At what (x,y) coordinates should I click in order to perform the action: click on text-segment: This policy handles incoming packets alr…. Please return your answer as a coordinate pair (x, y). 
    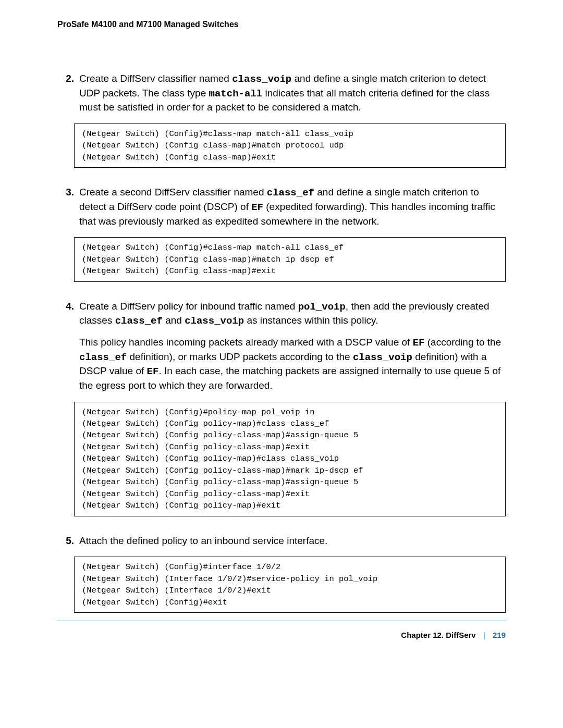
    Looking at the image, I should click on (246, 342).